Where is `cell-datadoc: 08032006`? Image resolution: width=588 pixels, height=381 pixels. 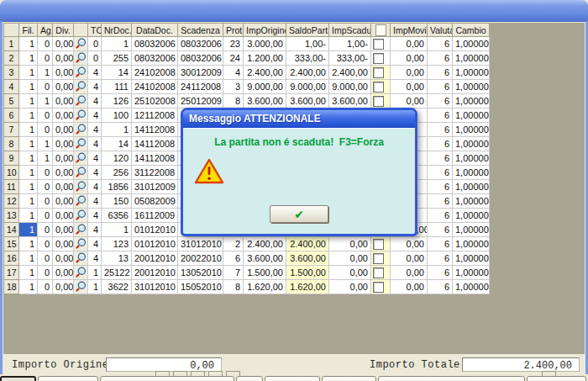
cell-datadoc: 08032006 is located at coordinates (155, 59).